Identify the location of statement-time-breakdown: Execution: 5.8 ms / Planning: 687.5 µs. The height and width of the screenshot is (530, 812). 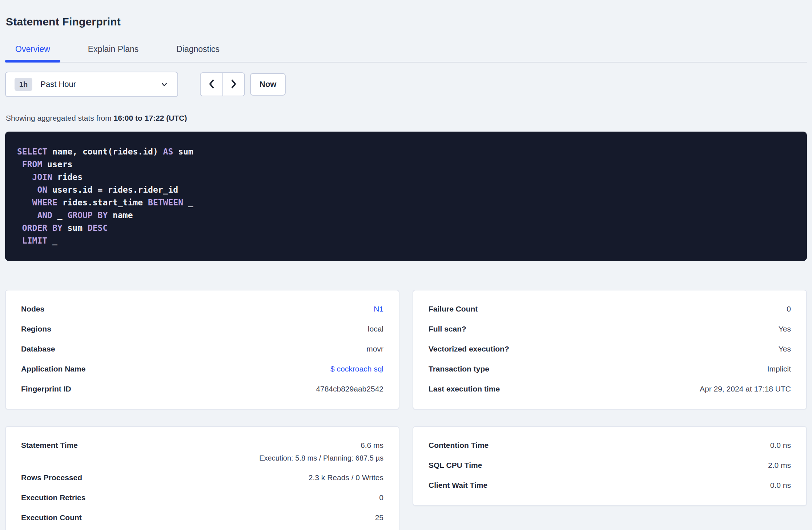
(321, 458).